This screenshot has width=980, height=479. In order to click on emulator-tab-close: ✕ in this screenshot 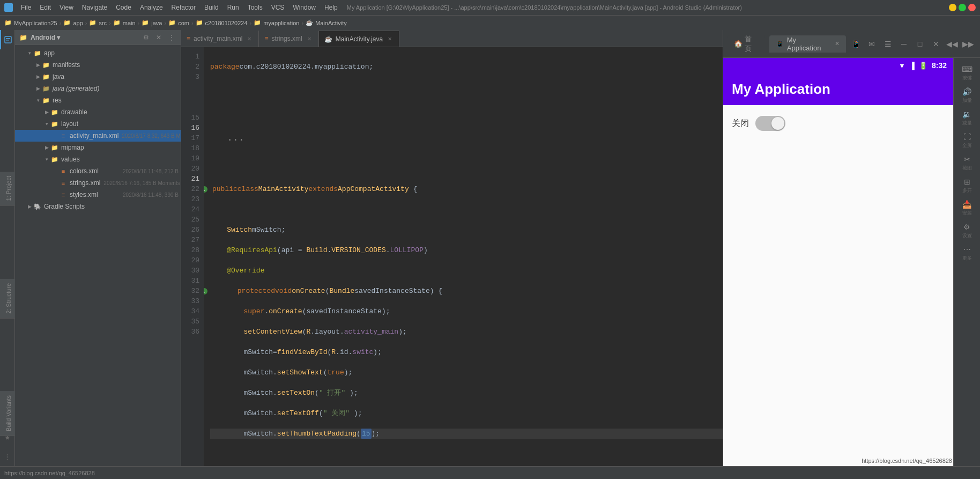, I will do `click(837, 44)`.